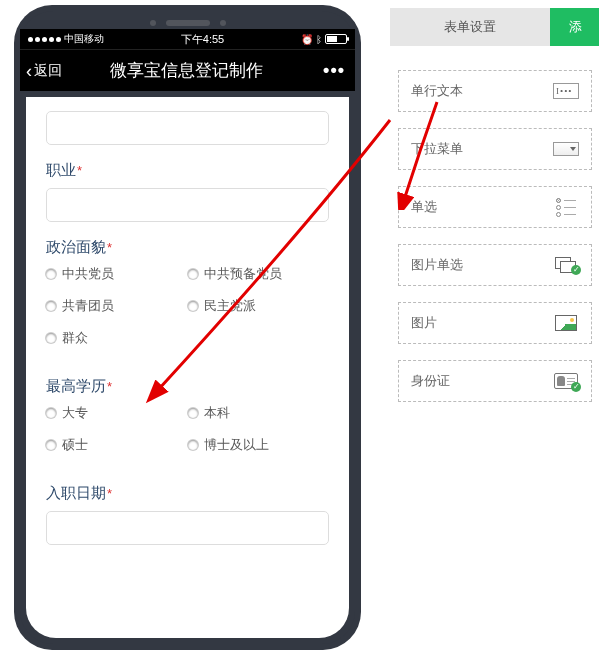 Image resolution: width=599 pixels, height=656 pixels. What do you see at coordinates (75, 338) in the screenshot?
I see `radio-label: 群众` at bounding box center [75, 338].